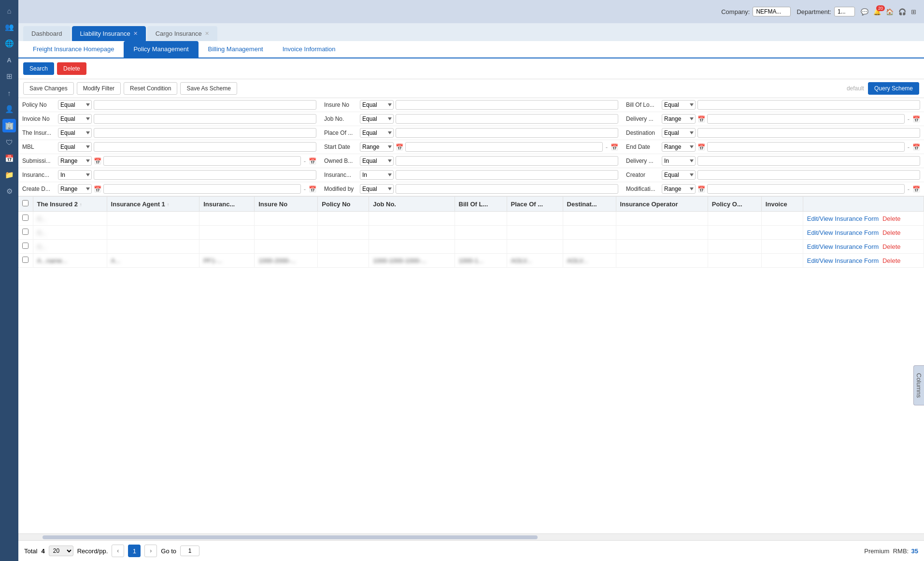 The height and width of the screenshot is (561, 924). I want to click on create-date-op: Range, so click(75, 189).